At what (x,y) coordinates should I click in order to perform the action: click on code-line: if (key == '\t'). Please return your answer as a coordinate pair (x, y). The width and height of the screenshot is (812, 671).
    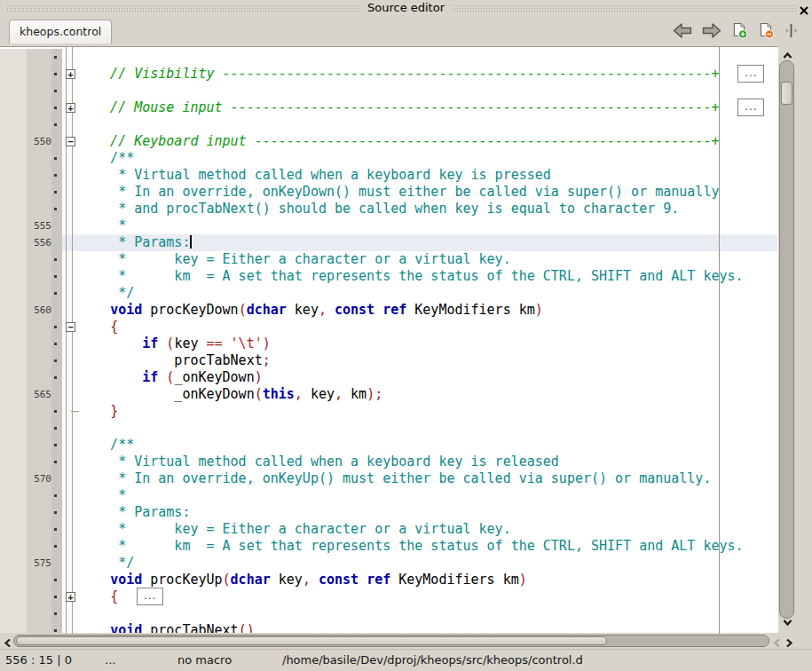
    Looking at the image, I should click on (389, 344).